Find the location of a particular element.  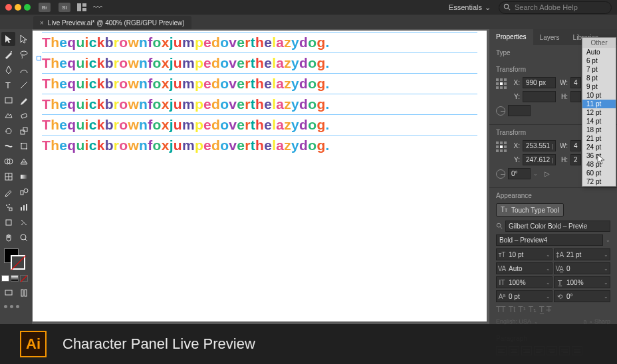

dropdown-option: 8 pt is located at coordinates (599, 78).